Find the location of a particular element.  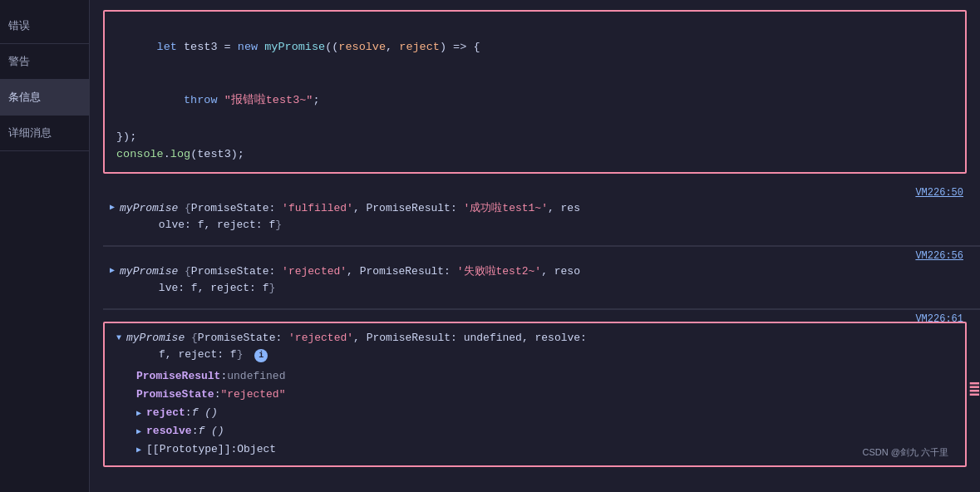

prop-key-promiseresult: PromiseResult is located at coordinates (178, 376).